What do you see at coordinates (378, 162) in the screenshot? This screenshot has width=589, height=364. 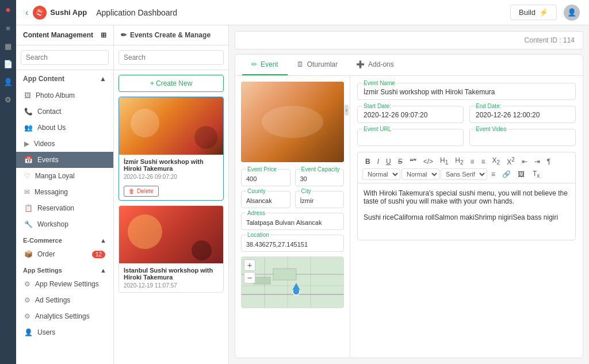 I see `italic-button: I` at bounding box center [378, 162].